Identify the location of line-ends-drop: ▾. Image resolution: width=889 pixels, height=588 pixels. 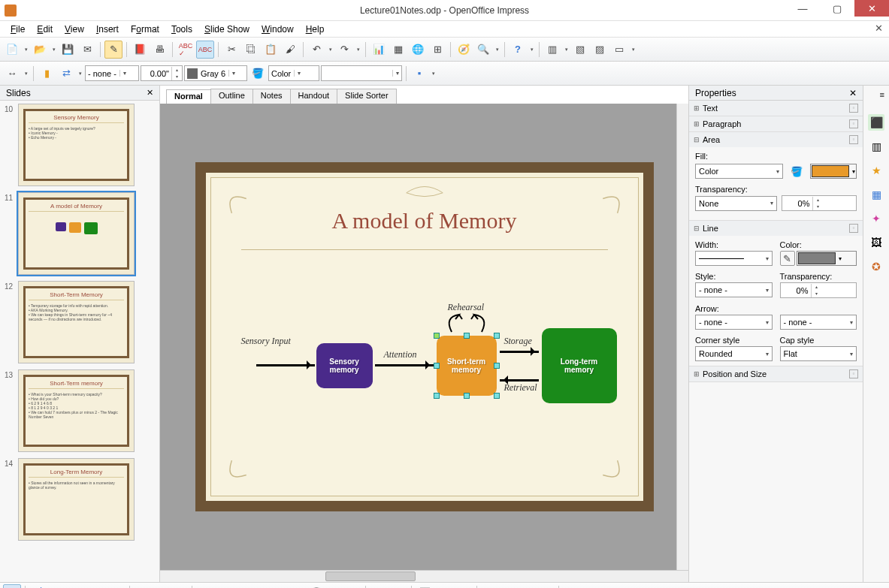
(80, 74).